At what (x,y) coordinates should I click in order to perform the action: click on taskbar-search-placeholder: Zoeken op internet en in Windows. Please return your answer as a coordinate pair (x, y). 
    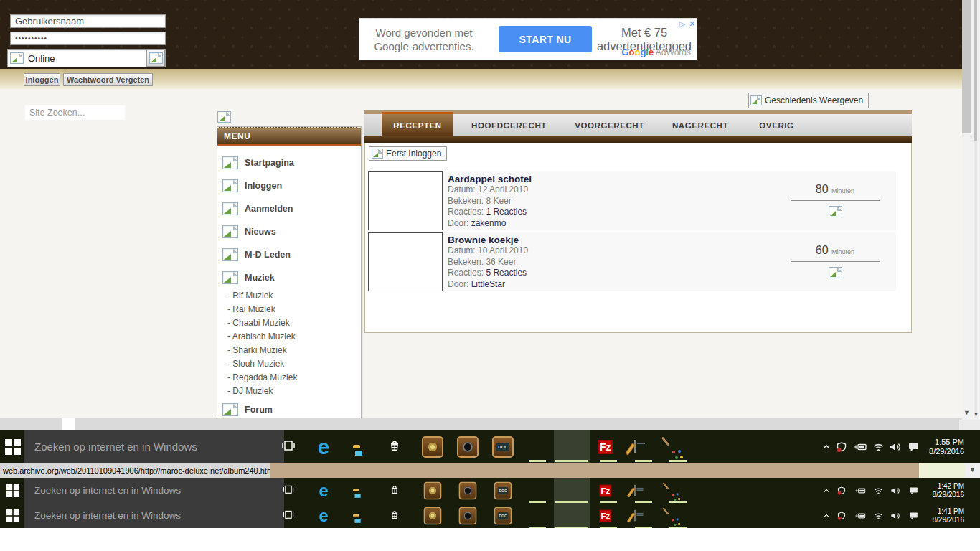
    Looking at the image, I should click on (108, 491).